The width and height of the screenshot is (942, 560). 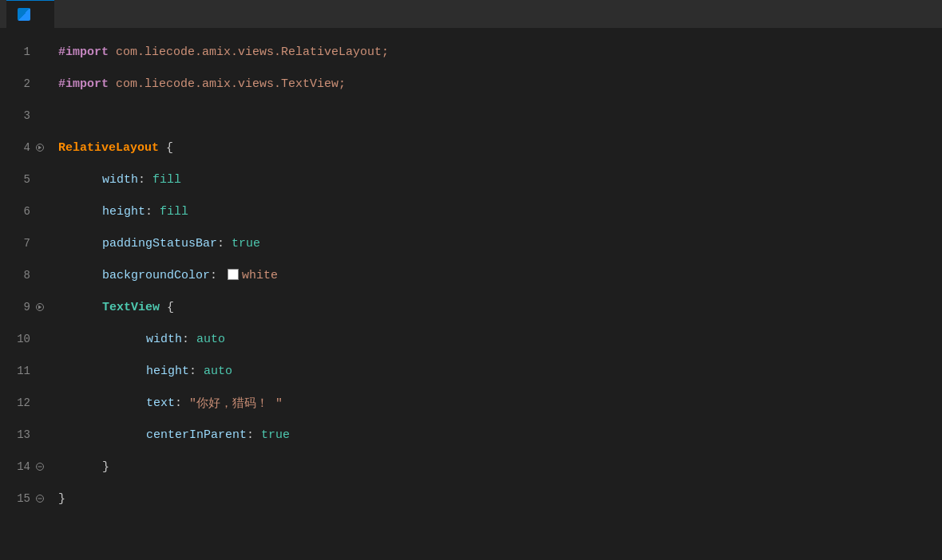 I want to click on color-swatch-white, so click(x=233, y=274).